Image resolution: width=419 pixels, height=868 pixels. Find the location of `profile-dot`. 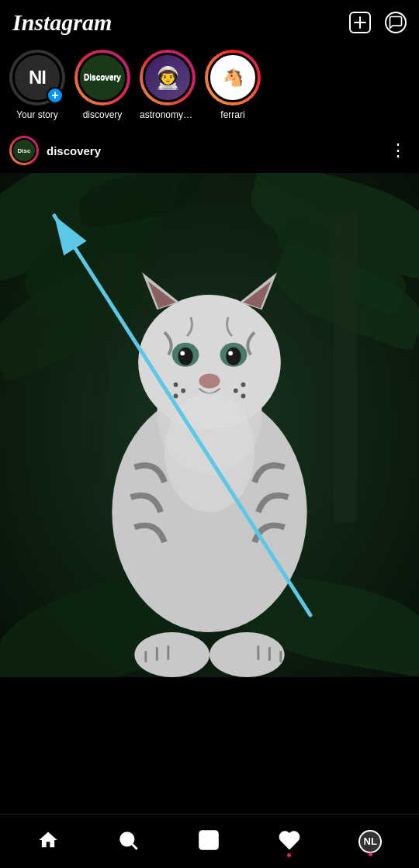

profile-dot is located at coordinates (371, 855).